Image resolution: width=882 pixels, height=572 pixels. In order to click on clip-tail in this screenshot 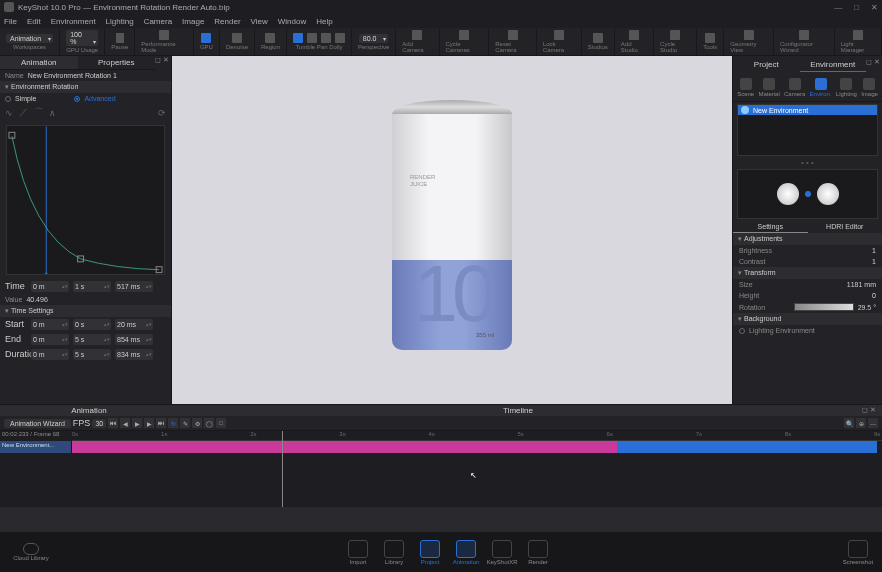, I will do `click(747, 447)`.